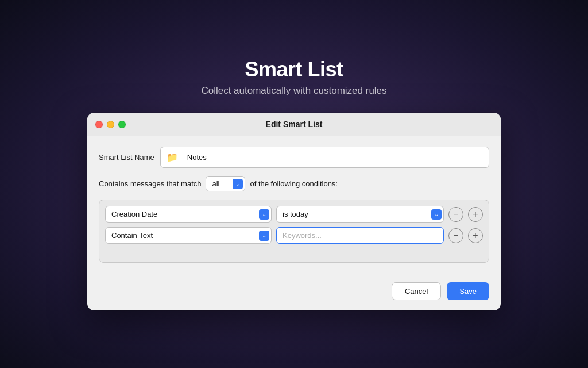 This screenshot has width=588, height=368. What do you see at coordinates (294, 124) in the screenshot?
I see `dialog-title: Edit Smart List` at bounding box center [294, 124].